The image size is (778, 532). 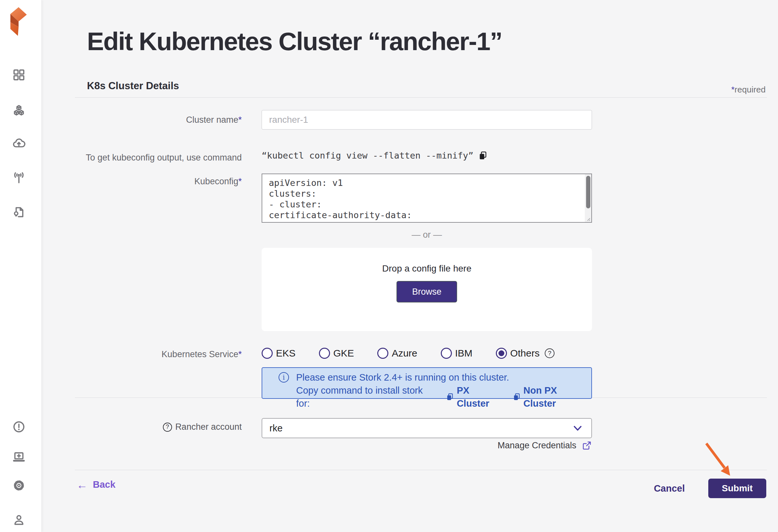 I want to click on sidebar-item-license, so click(x=19, y=212).